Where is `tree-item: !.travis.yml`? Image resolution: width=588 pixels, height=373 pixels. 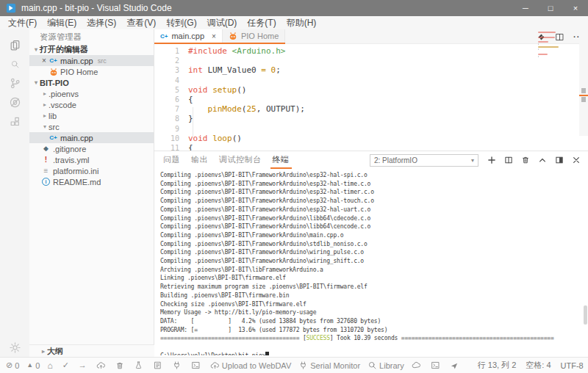
tree-item: !.travis.yml is located at coordinates (91, 160).